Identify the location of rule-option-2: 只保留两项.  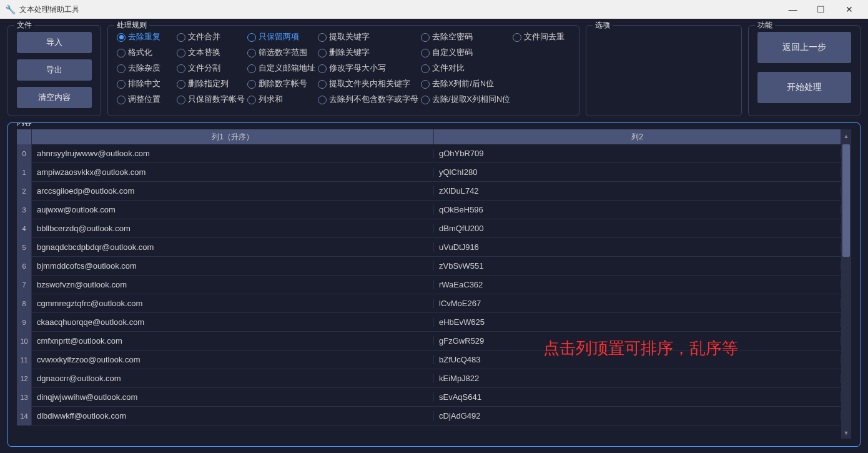
(281, 37).